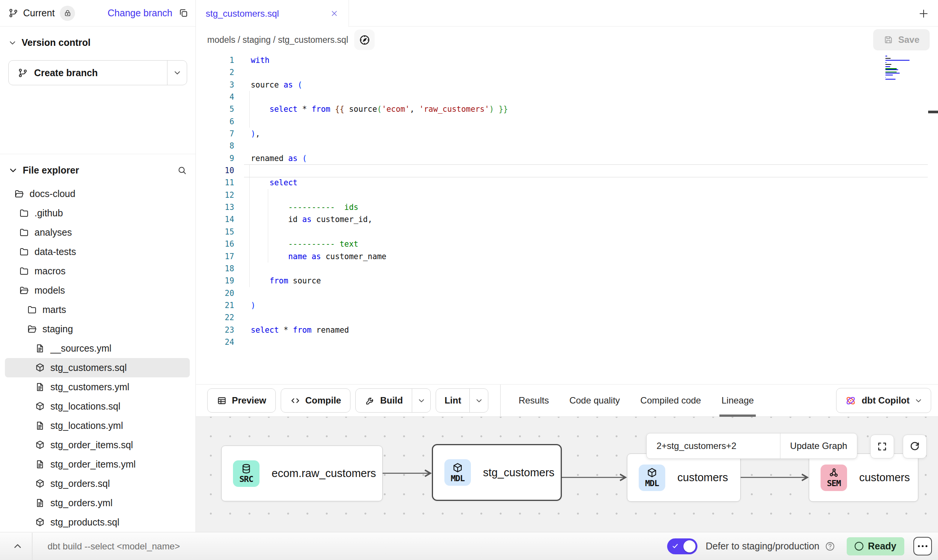 This screenshot has height=560, width=938. I want to click on file-tree-item-docs-cloud: docs-cloud, so click(97, 194).